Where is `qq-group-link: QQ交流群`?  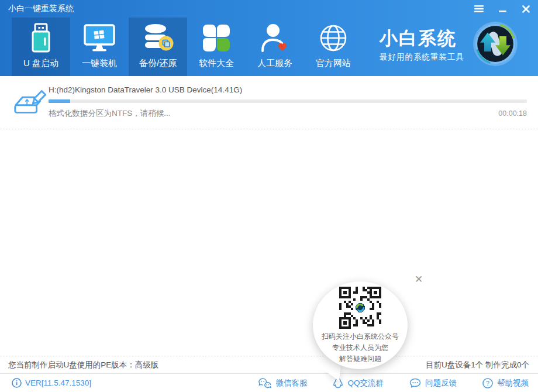 qq-group-link: QQ交流群 is located at coordinates (358, 383).